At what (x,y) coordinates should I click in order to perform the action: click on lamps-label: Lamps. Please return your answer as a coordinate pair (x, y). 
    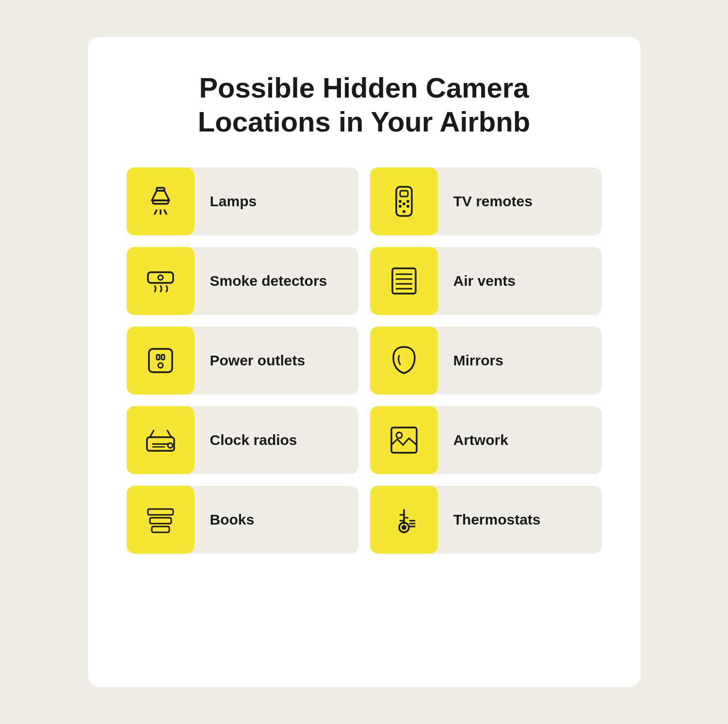
    Looking at the image, I should click on (226, 201).